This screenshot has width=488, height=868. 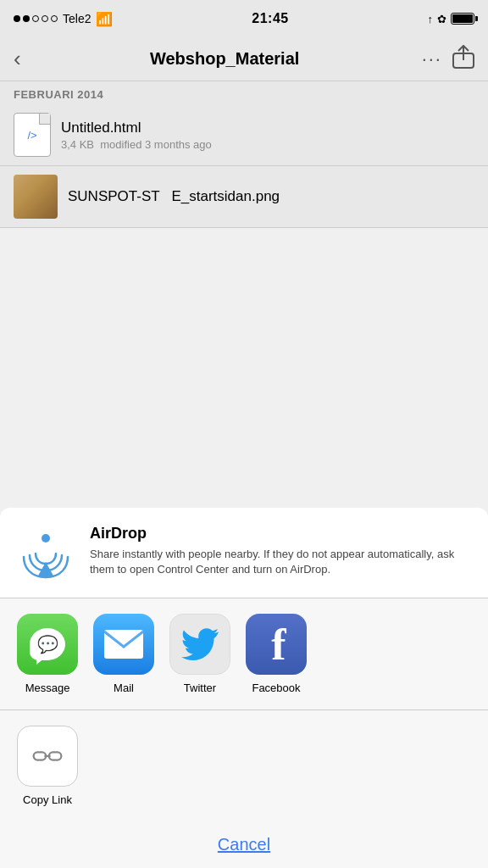 I want to click on copy-link-label: Copy Link, so click(x=47, y=800).